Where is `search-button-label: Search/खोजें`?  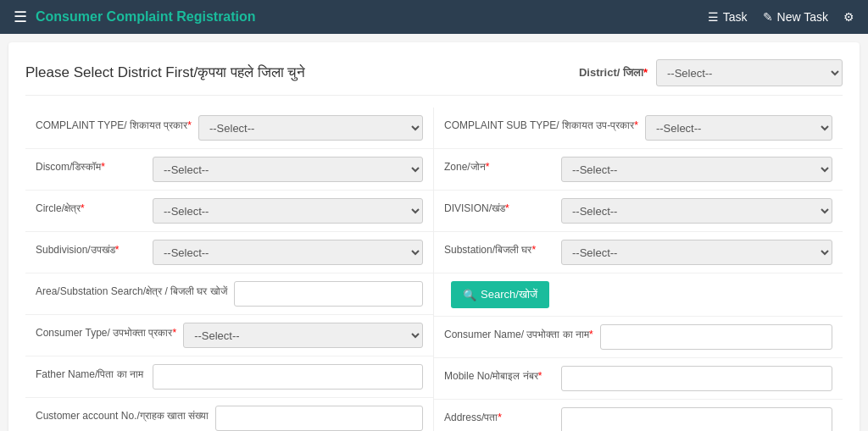 search-button-label: Search/खोजें is located at coordinates (509, 295).